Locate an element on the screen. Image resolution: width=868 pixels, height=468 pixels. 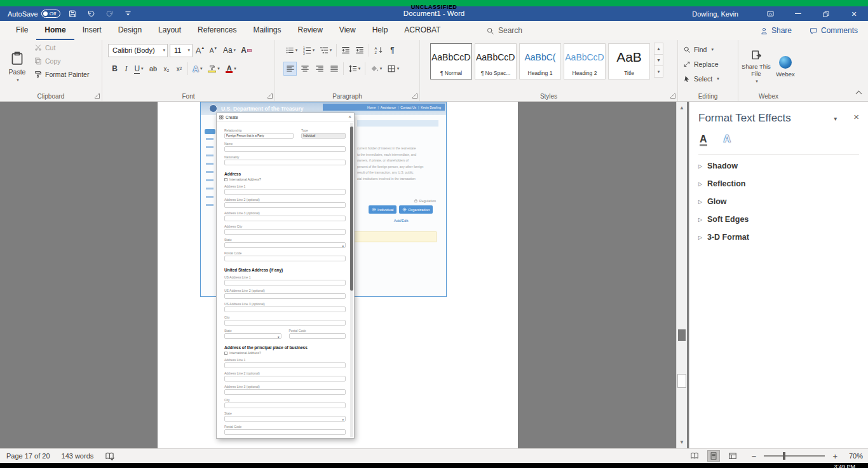
postal-code-input is located at coordinates (285, 258).